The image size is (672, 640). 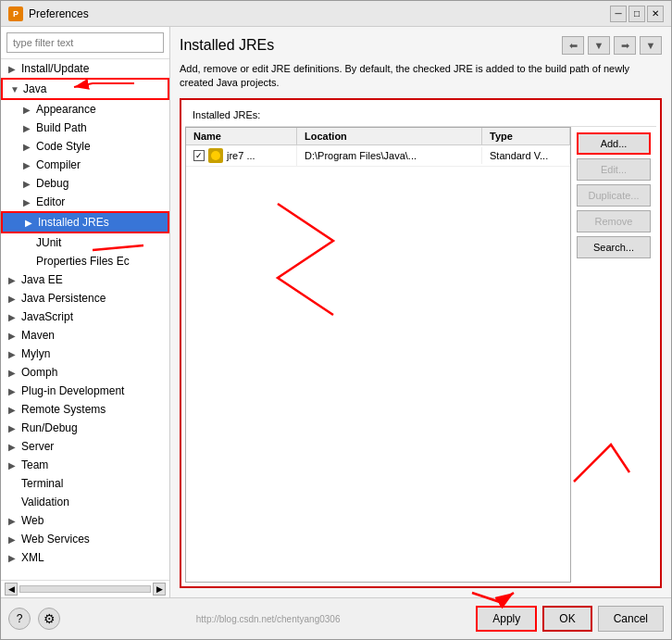 What do you see at coordinates (85, 69) in the screenshot?
I see `sidebar-item-install-update: ▶Install/Update` at bounding box center [85, 69].